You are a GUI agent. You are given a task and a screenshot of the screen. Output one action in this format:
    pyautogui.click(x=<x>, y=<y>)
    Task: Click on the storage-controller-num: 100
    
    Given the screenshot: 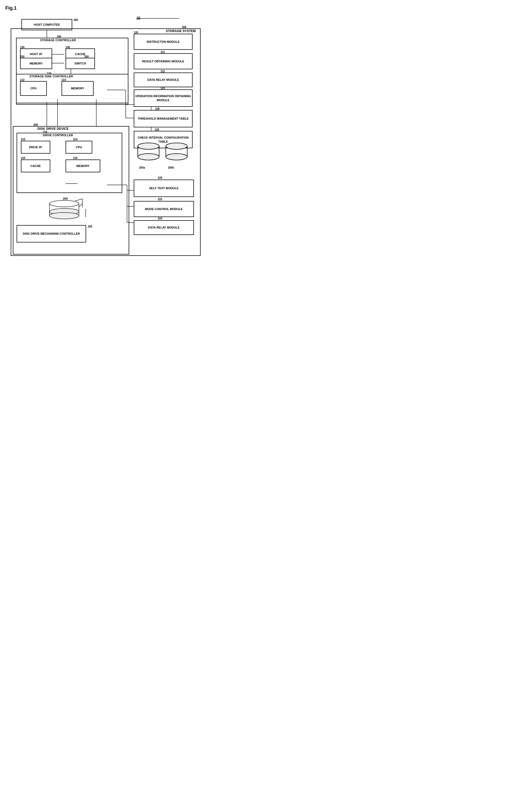 What is the action you would take?
    pyautogui.click(x=59, y=37)
    